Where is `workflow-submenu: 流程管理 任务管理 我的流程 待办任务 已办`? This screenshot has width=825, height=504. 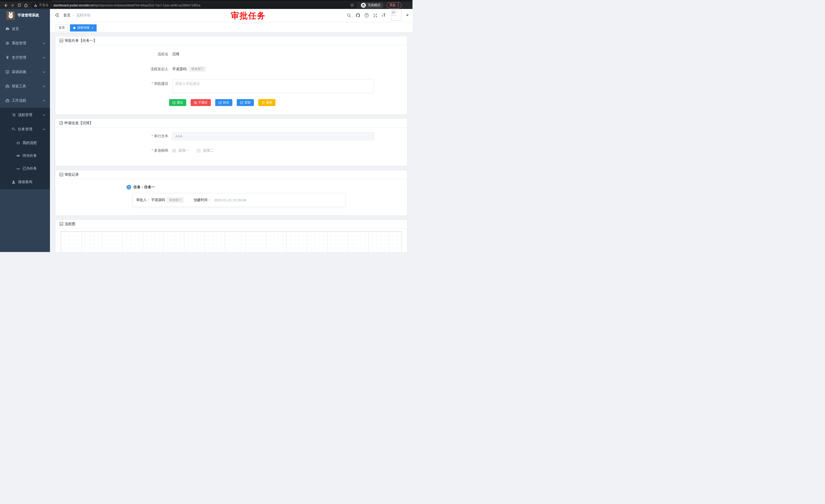
workflow-submenu: 流程管理 任务管理 我的流程 待办任务 已办 is located at coordinates (25, 149).